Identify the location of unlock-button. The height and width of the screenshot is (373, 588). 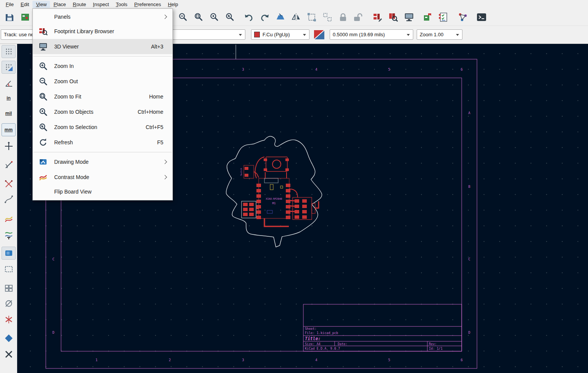
(358, 17).